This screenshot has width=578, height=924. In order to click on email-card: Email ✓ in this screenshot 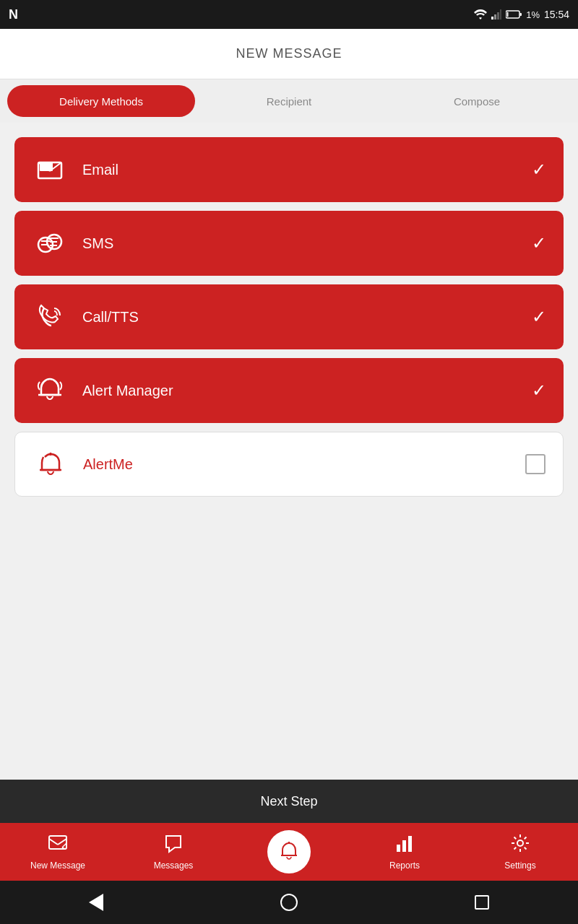, I will do `click(289, 170)`.